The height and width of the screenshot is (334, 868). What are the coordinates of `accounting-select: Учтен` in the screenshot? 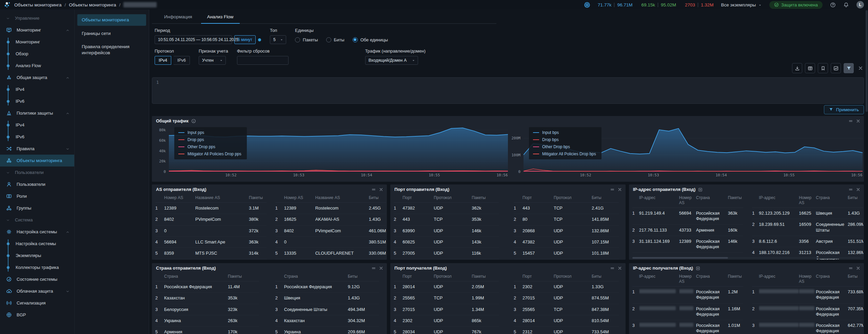 It's located at (212, 60).